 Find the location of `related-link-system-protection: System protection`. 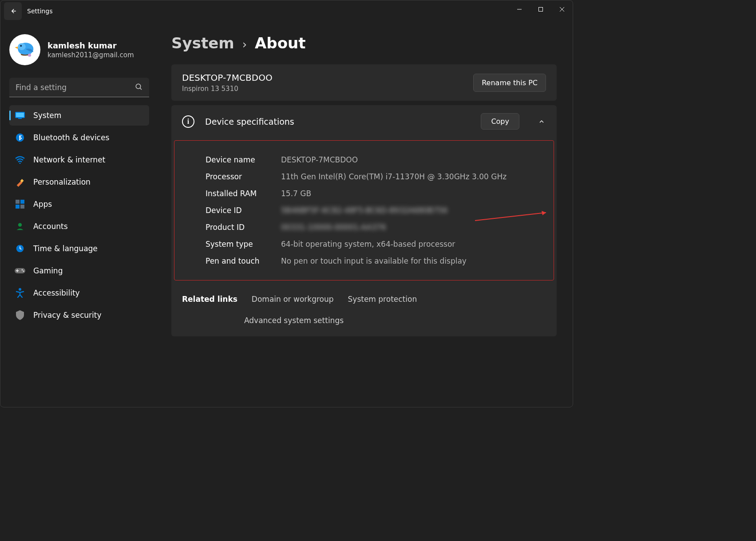

related-link-system-protection: System protection is located at coordinates (383, 299).